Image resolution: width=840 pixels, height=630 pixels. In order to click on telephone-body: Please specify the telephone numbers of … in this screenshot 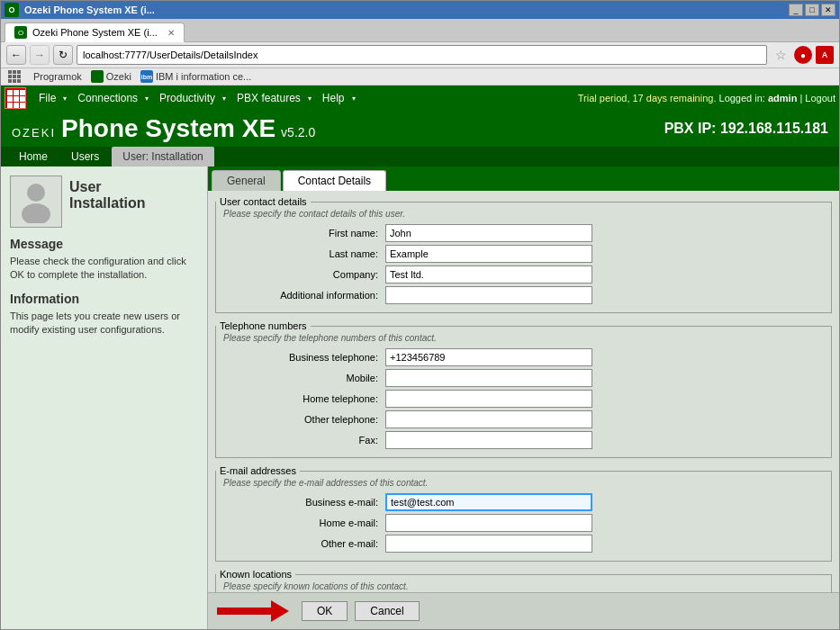, I will do `click(524, 394)`.